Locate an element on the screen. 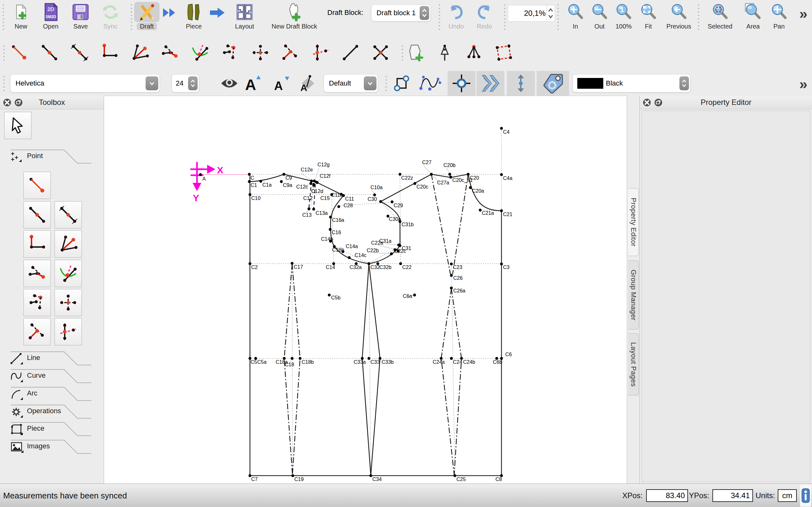 The height and width of the screenshot is (507, 812). point-tool-dashcross-button is located at coordinates (68, 302).